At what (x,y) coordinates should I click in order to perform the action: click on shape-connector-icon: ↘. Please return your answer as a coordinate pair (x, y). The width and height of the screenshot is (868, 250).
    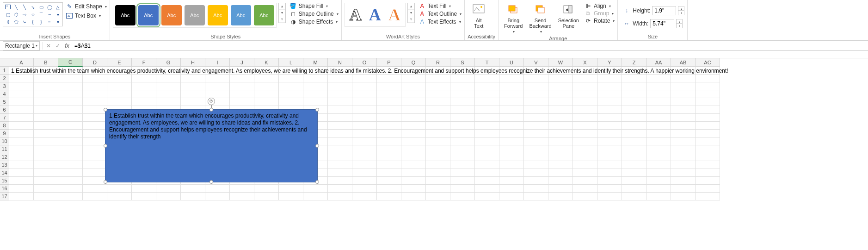
    Looking at the image, I should click on (33, 7).